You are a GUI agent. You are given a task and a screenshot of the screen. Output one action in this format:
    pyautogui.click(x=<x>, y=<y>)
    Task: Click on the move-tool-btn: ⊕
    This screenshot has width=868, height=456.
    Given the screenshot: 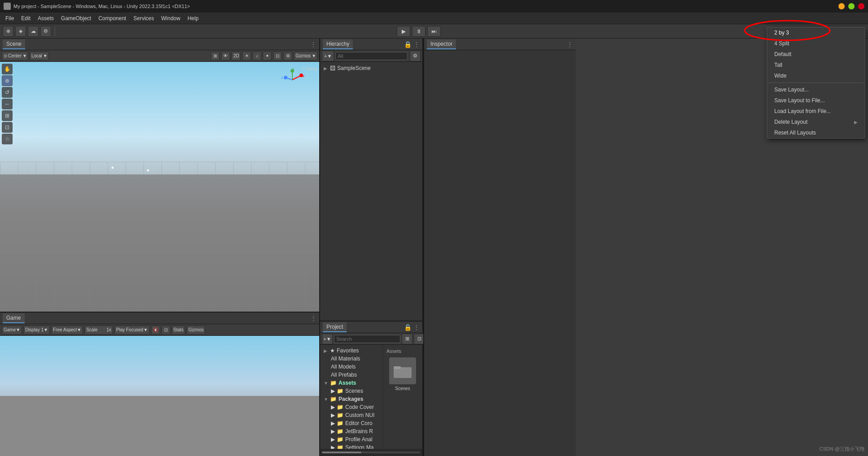 What is the action you would take?
    pyautogui.click(x=7, y=81)
    